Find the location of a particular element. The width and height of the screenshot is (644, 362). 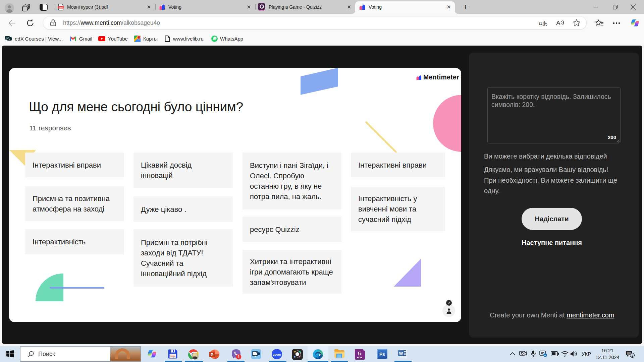

svg-text: a is located at coordinates (540, 23).